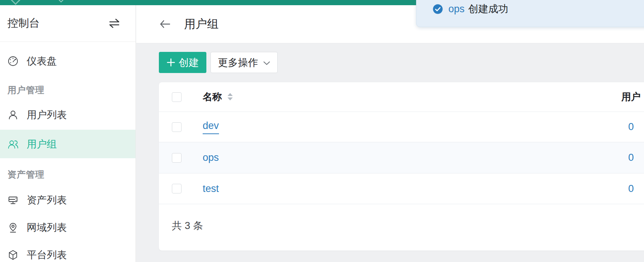  What do you see at coordinates (61, 1) in the screenshot?
I see `nav-marker-icon` at bounding box center [61, 1].